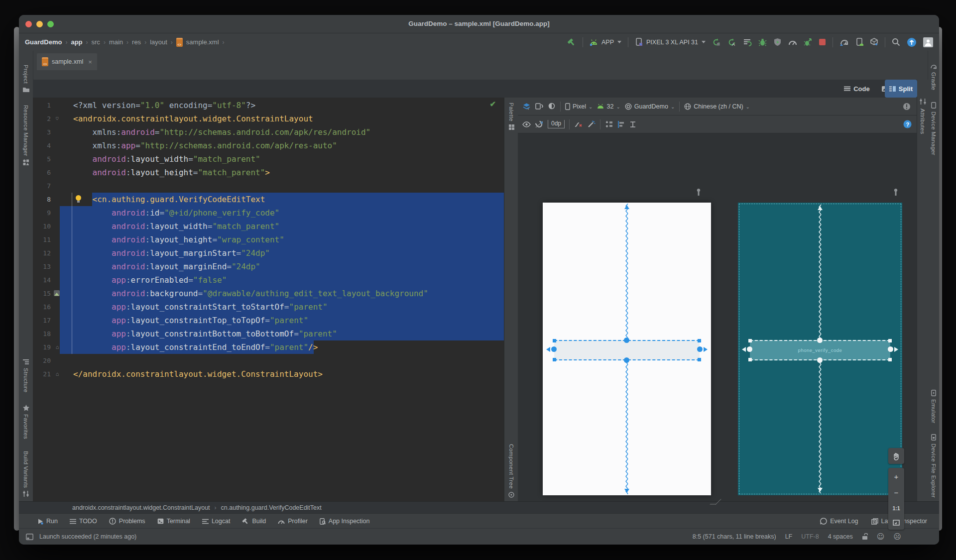 Image resolution: width=956 pixels, height=560 pixels. I want to click on breadcrumb-item: main, so click(116, 42).